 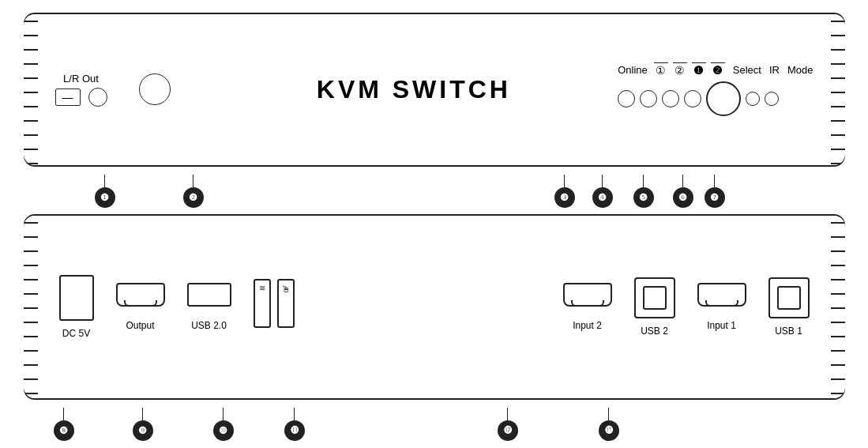 What do you see at coordinates (434, 190) in the screenshot?
I see `top-badge-row: ❶ ❷ ❸ ❹ ❺ ❻ ❼` at bounding box center [434, 190].